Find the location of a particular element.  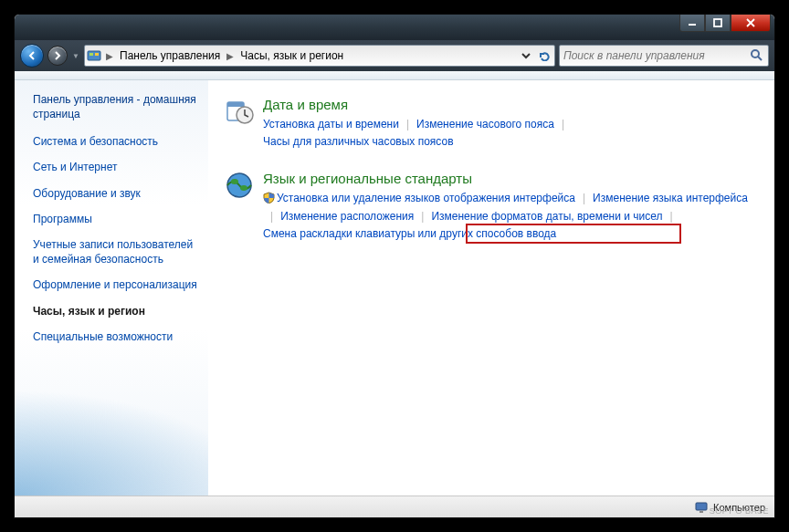

sidebar-item: Специальные возможности is located at coordinates (117, 337).